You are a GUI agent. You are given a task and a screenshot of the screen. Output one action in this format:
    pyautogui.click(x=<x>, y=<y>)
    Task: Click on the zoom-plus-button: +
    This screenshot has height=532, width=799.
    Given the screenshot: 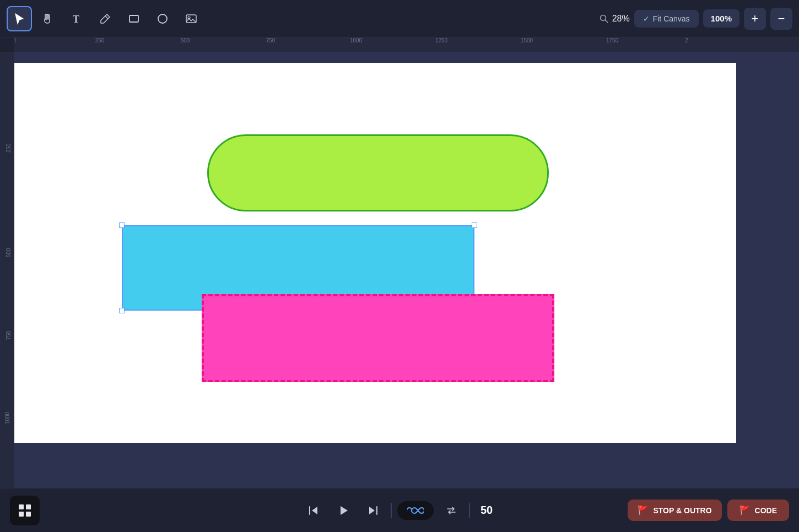 What is the action you would take?
    pyautogui.click(x=755, y=19)
    